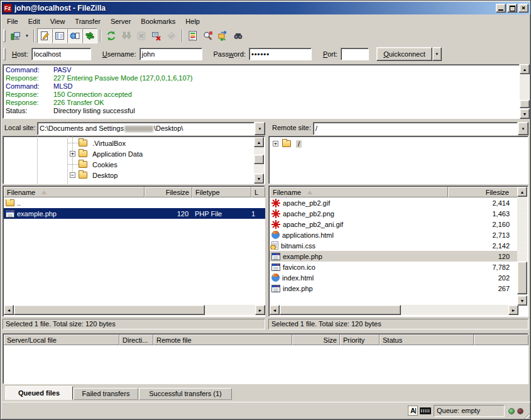 The height and width of the screenshot is (420, 531). Describe the element at coordinates (62, 340) in the screenshot. I see `column-header-server-local-file: Server/Local file` at that location.